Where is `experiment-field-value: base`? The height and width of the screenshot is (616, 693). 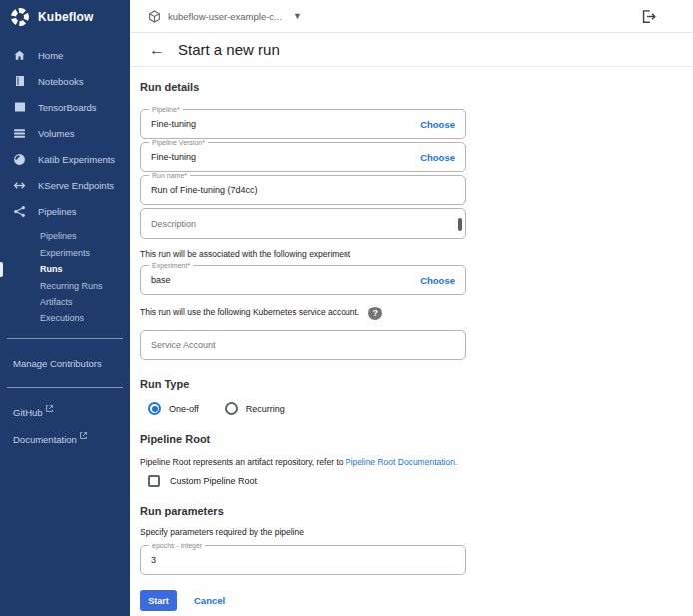 experiment-field-value: base is located at coordinates (274, 280).